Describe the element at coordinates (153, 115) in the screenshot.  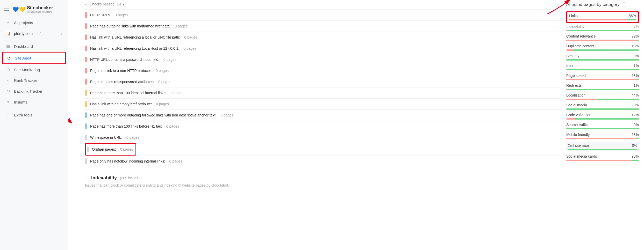
I see `check-label: Page has one or more outgoing followed l…` at that location.